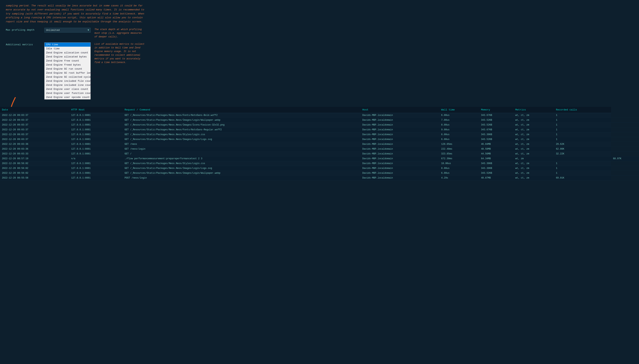 This screenshot has height=364, width=639. Describe the element at coordinates (68, 77) in the screenshot. I see `dropdown-item: Zend Engine GC collected cycle count` at that location.